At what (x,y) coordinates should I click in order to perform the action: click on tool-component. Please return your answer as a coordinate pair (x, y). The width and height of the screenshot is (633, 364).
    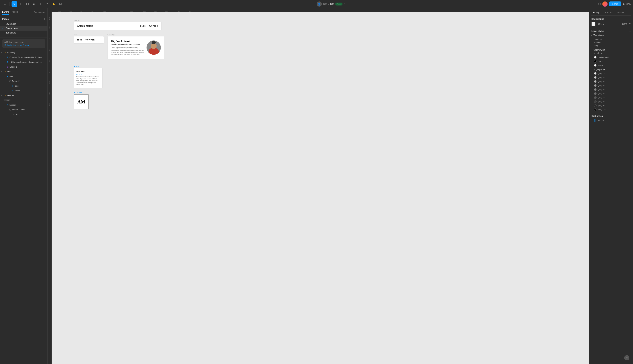
    Looking at the image, I should click on (47, 4).